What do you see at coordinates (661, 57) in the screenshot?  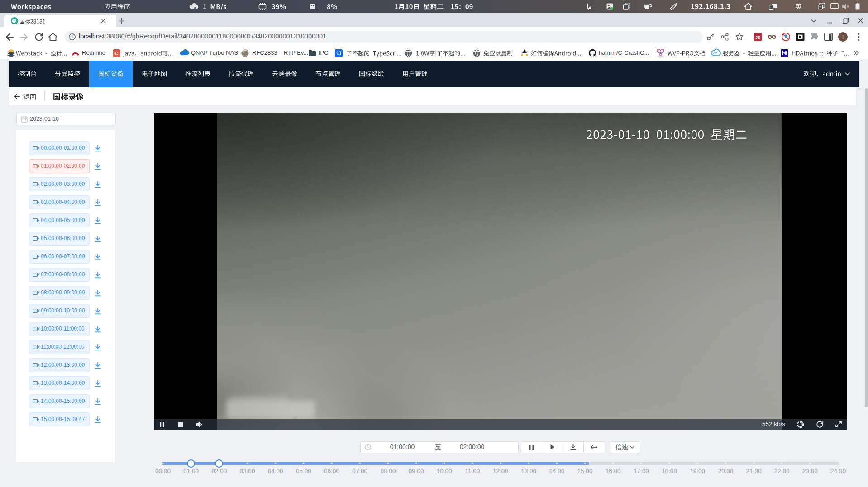 I see `svg-text: WVP·PRO` at bounding box center [661, 57].